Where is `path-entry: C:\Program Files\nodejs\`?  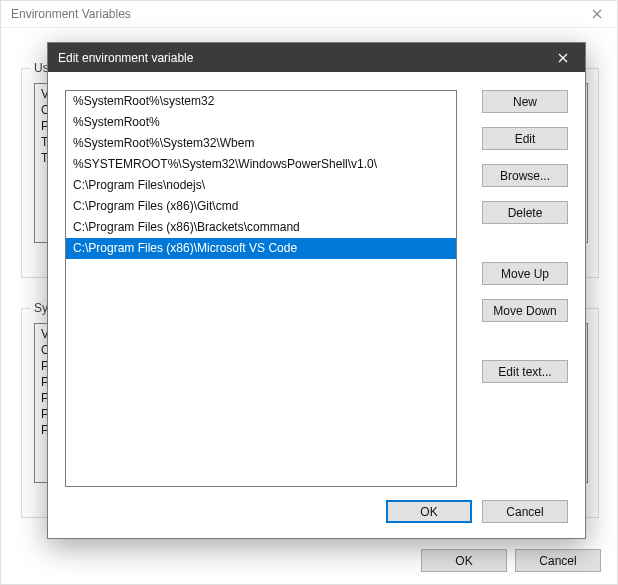
path-entry: C:\Program Files\nodejs\ is located at coordinates (261, 186).